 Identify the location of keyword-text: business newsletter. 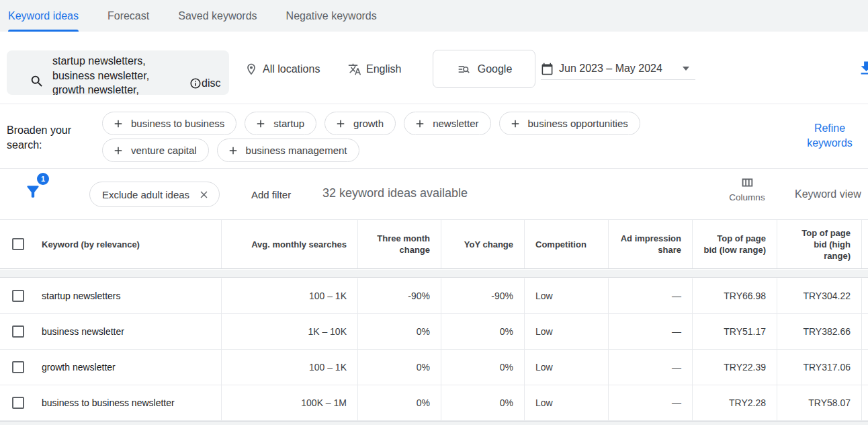
(83, 332).